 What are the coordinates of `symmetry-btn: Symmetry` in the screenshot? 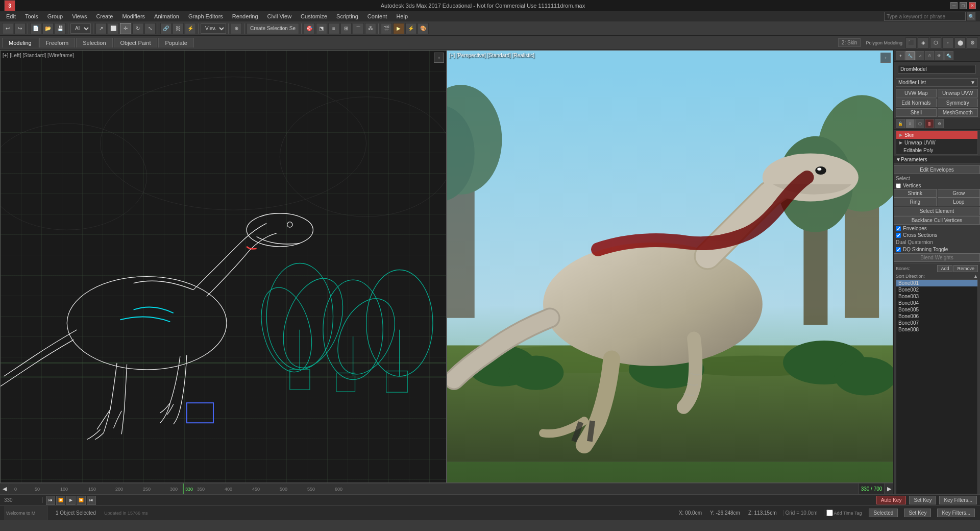 It's located at (958, 103).